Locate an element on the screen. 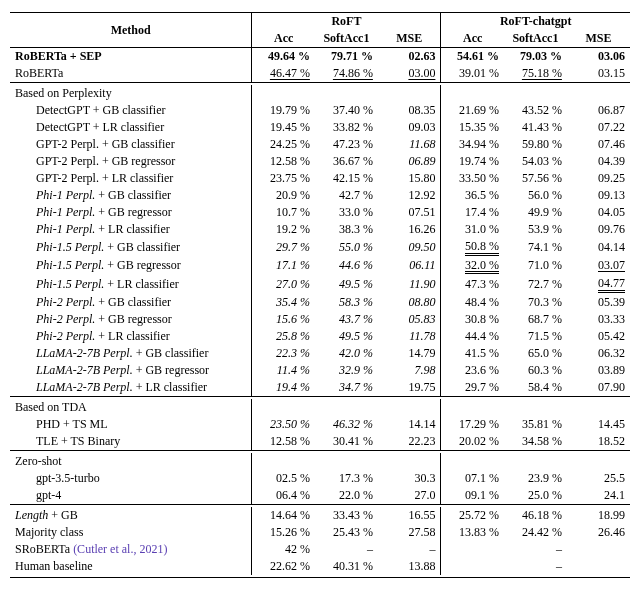  value-cell: 17.4 % is located at coordinates (472, 212).